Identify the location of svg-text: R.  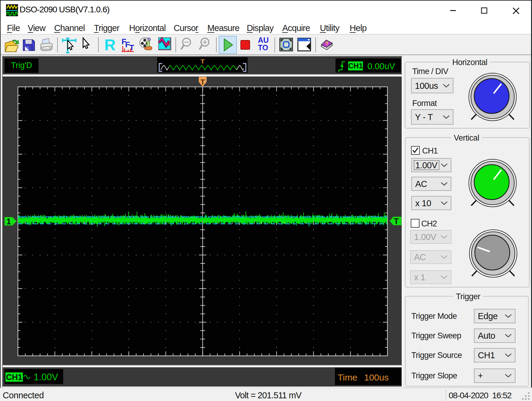
(110, 45).